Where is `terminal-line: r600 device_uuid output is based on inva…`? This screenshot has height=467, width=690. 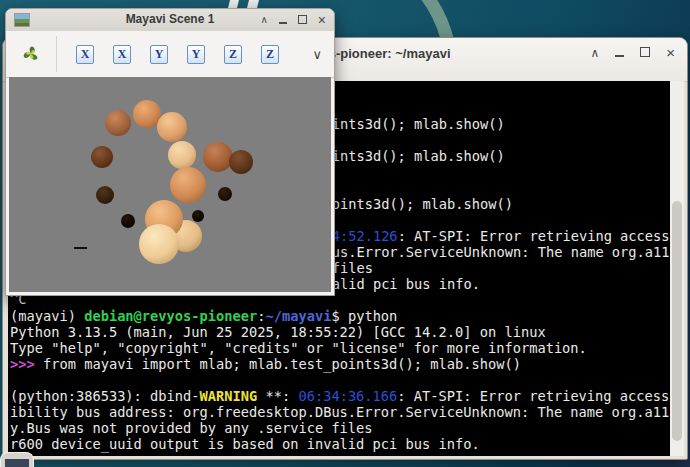 terminal-line: r600 device_uuid output is based on inva… is located at coordinates (245, 444).